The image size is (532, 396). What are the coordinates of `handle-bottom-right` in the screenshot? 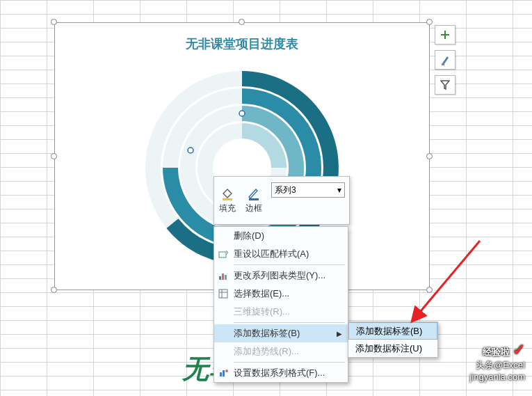 It's located at (430, 290).